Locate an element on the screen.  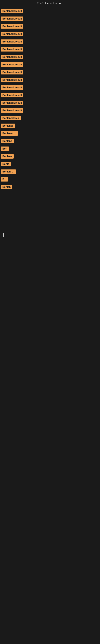
list-item: Bottlen is located at coordinates (50, 187).